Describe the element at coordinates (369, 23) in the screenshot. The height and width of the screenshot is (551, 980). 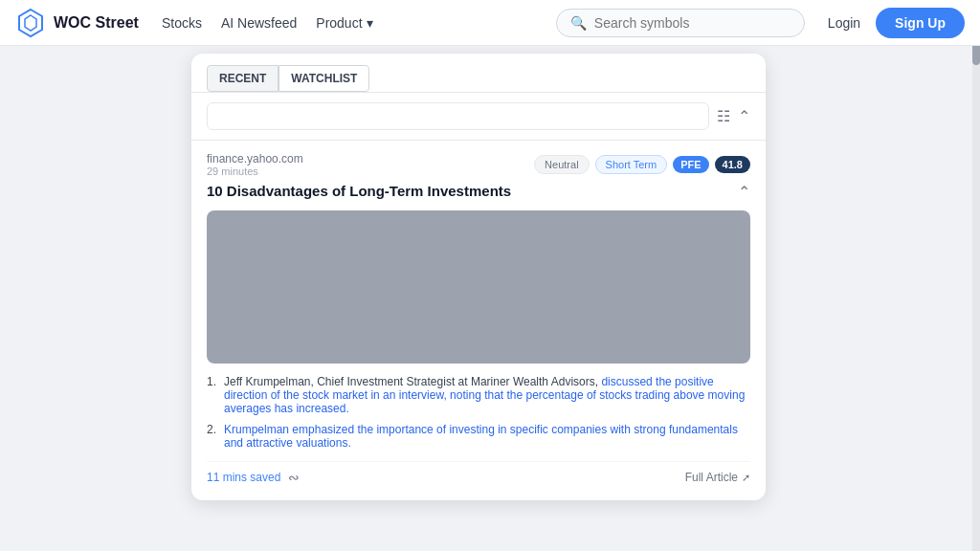
I see `chevron-down-icon: ▾` at that location.